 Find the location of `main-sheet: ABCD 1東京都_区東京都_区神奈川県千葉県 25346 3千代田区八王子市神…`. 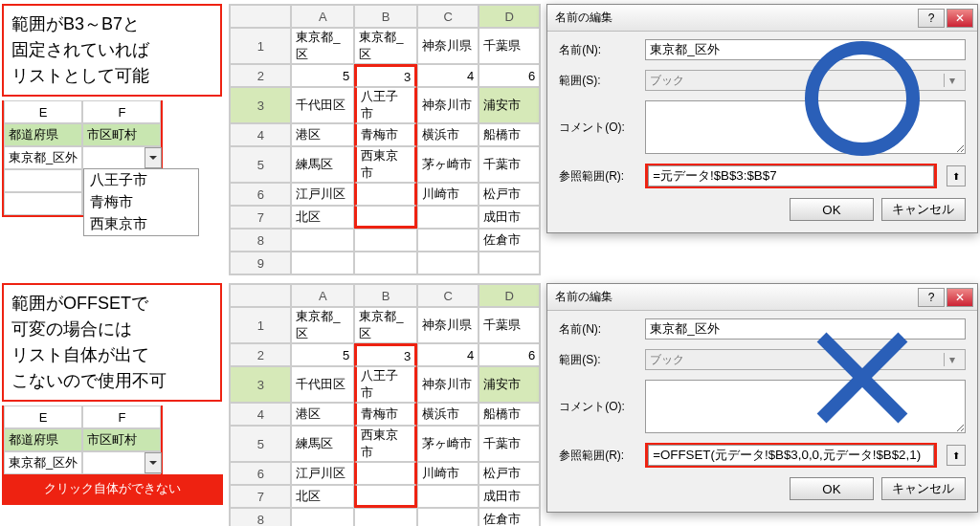

main-sheet: ABCD 1東京都_区東京都_区神奈川県千葉県 25346 3千代田区八王子市神… is located at coordinates (385, 405).